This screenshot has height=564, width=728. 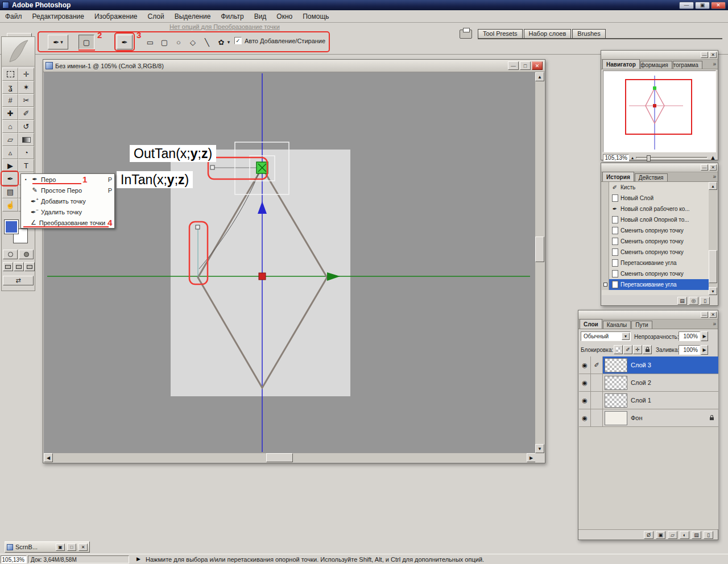 I want to click on doc-minimize-button: —, so click(x=513, y=66).